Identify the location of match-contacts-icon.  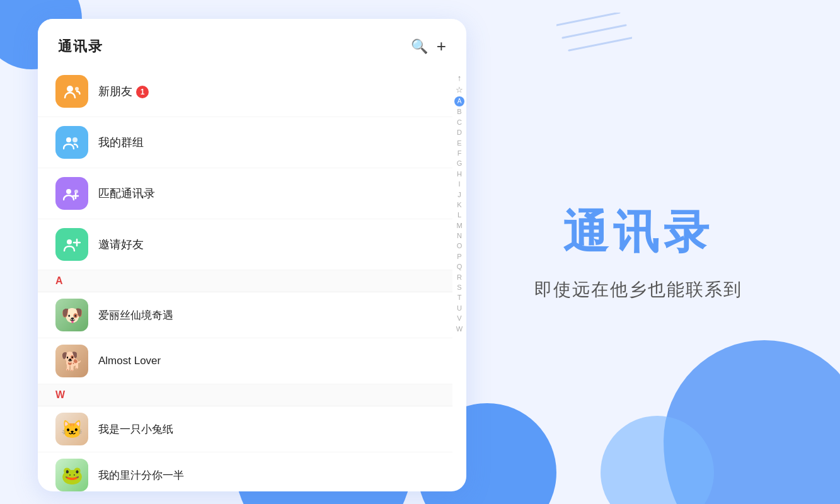
(72, 193).